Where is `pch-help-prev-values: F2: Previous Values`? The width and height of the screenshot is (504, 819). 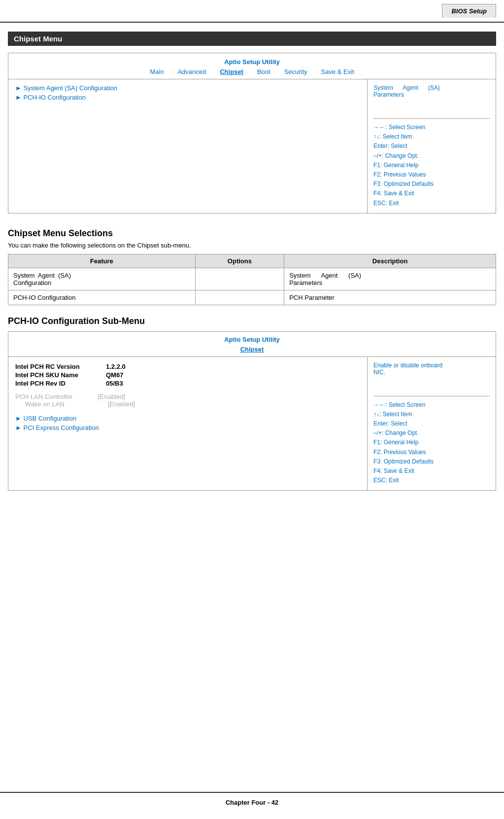 pch-help-prev-values: F2: Previous Values is located at coordinates (432, 453).